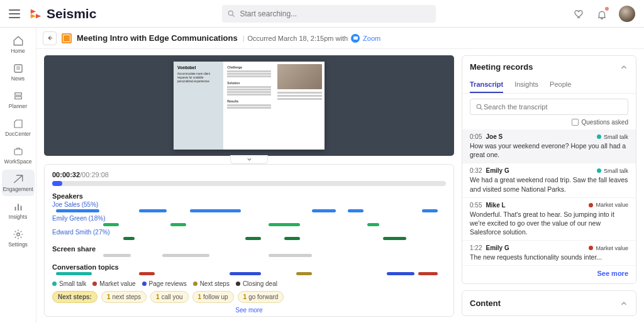  Describe the element at coordinates (249, 249) in the screenshot. I see `screen-share-heading: Screen share` at that location.